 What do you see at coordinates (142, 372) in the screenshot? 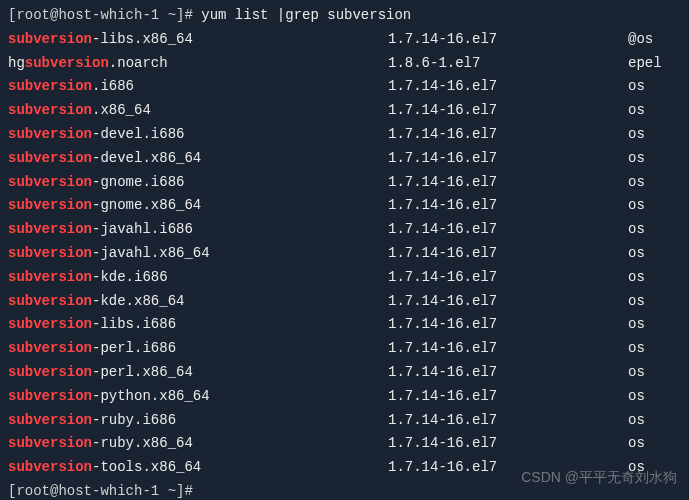
I see `package-suffix: -perl.x86_64` at bounding box center [142, 372].